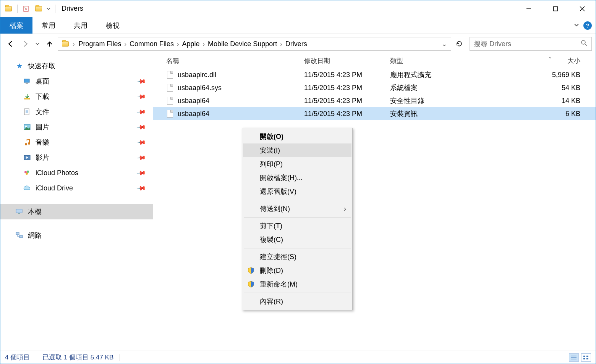 The width and height of the screenshot is (596, 364). Describe the element at coordinates (297, 226) in the screenshot. I see `context-menu-item: 剪下(T)` at that location.